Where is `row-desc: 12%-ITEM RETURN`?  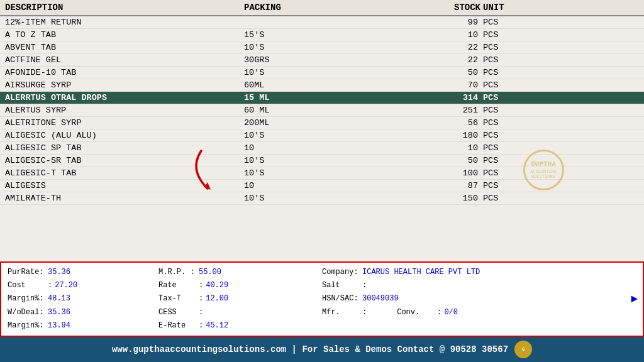
row-desc: 12%-ITEM RETURN is located at coordinates (125, 23).